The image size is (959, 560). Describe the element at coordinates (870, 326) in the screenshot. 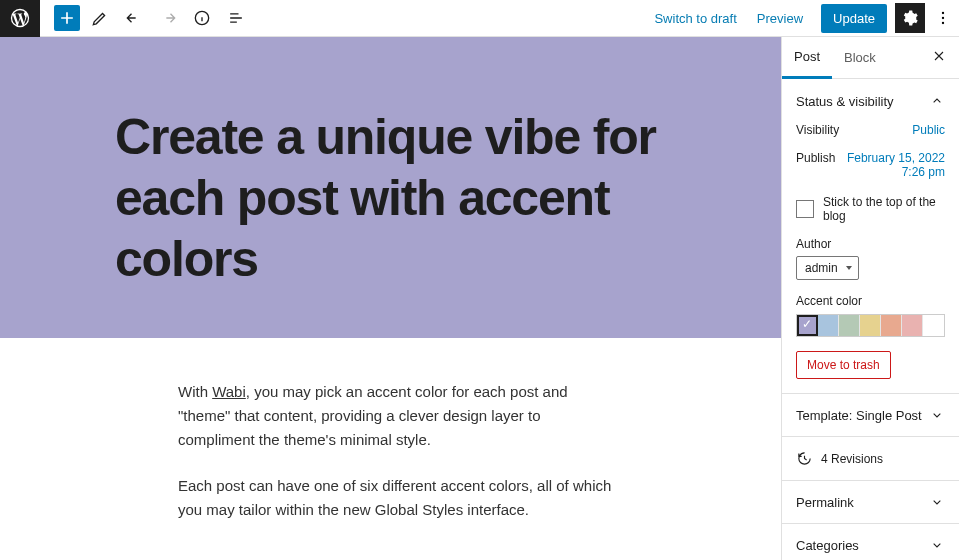

I see `accent-color-swatches` at that location.